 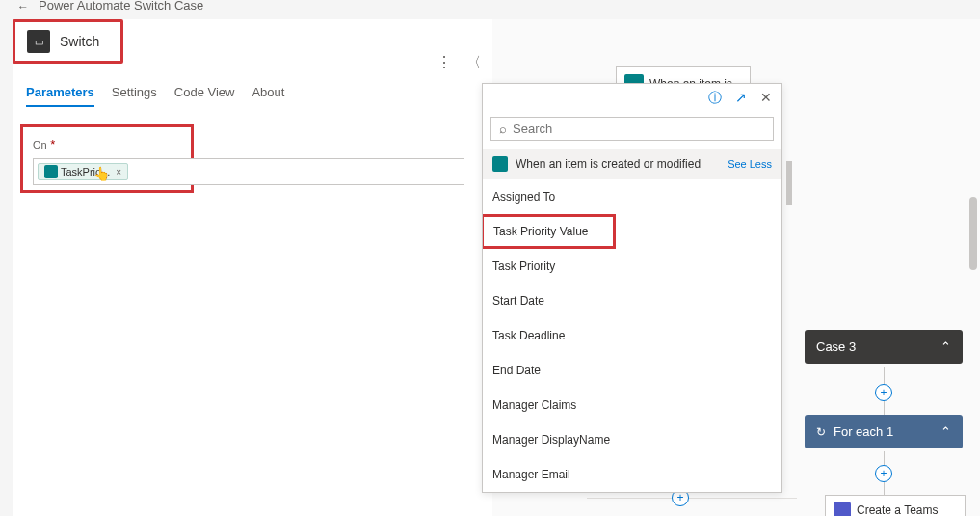 I want to click on panel-toolbar: ⓘ ↗ ✕, so click(x=632, y=98).